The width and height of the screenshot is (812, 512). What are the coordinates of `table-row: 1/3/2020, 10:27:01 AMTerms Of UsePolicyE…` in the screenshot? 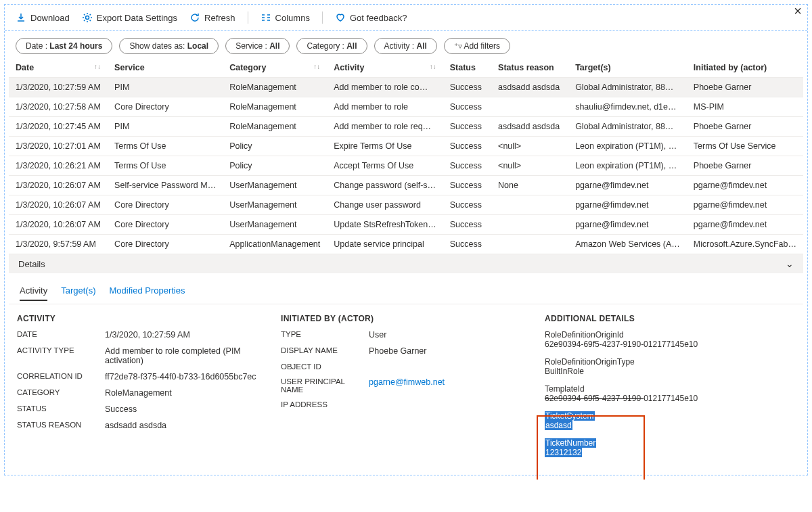 It's located at (406, 146).